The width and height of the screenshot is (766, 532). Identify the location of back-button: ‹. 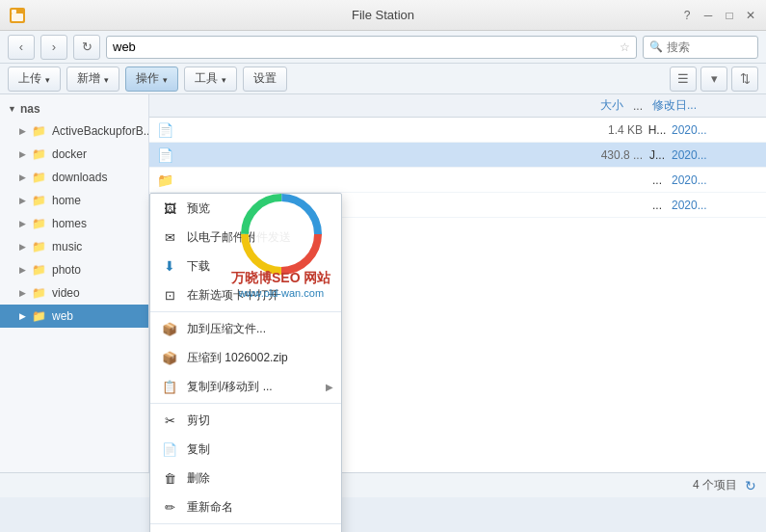
(21, 47).